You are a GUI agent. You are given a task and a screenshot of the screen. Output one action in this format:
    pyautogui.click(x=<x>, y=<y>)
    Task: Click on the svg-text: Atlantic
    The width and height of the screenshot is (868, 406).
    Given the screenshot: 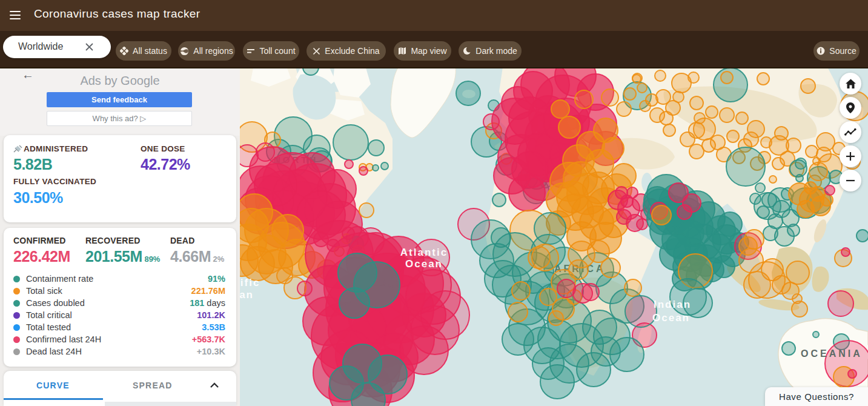 What is the action you would take?
    pyautogui.click(x=424, y=252)
    